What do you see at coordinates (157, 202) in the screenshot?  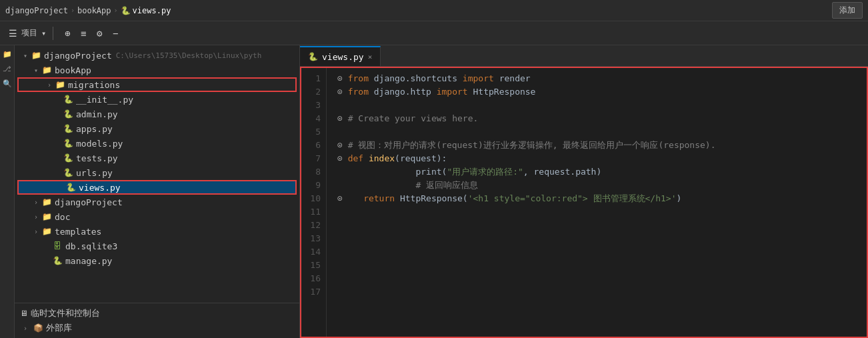 I see `tree-item-djangoproject2: › 📁 djangoProject` at bounding box center [157, 202].